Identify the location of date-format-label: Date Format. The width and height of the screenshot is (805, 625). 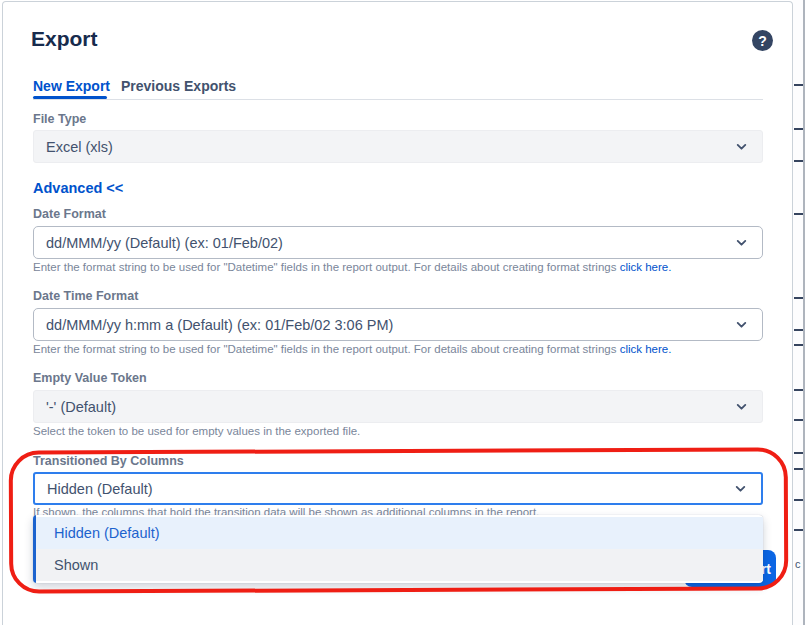
(70, 214).